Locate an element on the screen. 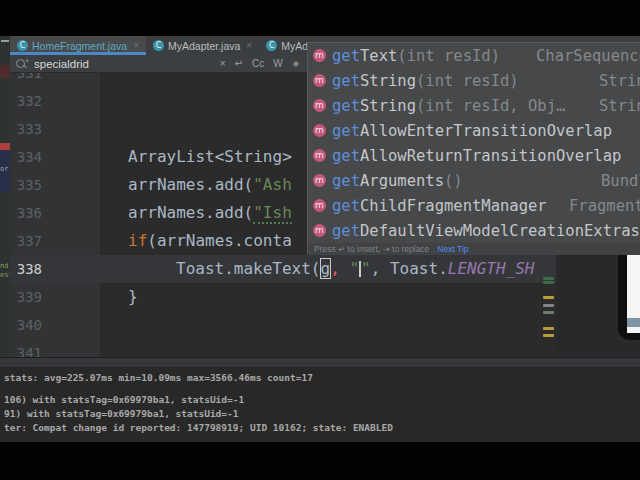 The image size is (640, 480). line-number: 334 is located at coordinates (25, 157).